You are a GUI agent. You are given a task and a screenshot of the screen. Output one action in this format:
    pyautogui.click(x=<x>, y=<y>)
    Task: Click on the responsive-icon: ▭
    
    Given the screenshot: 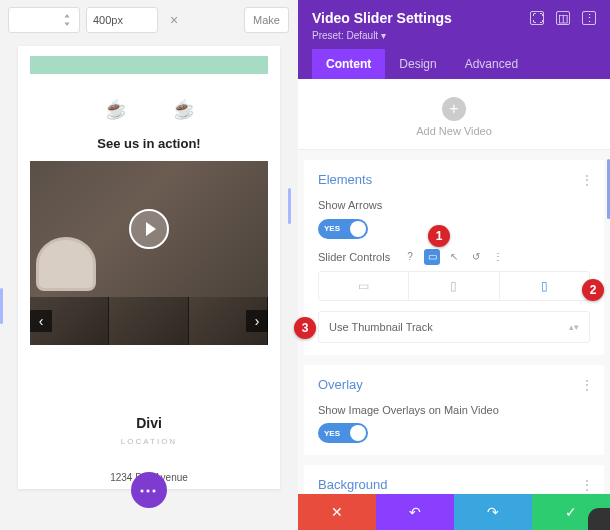 What is the action you would take?
    pyautogui.click(x=432, y=257)
    